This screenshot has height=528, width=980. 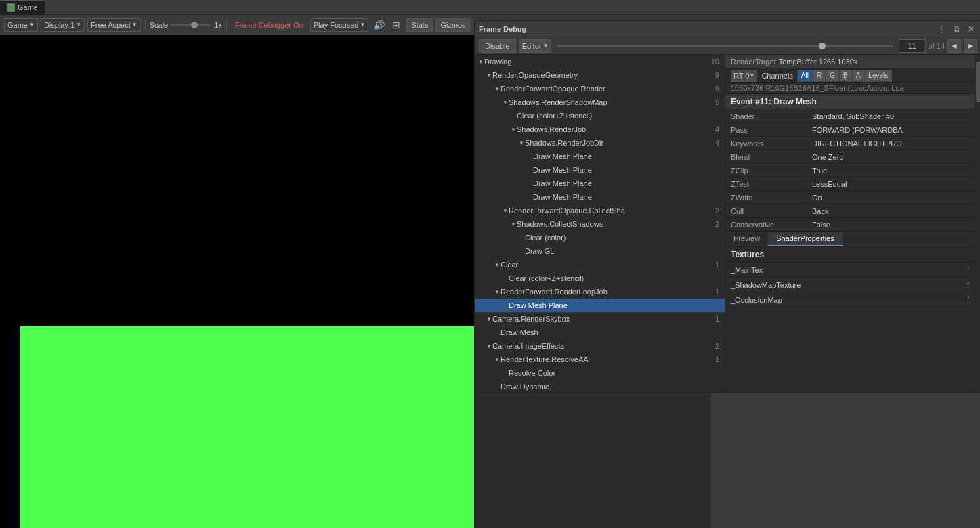 I want to click on aspect-select: Free Aspect ▼, so click(x=114, y=25).